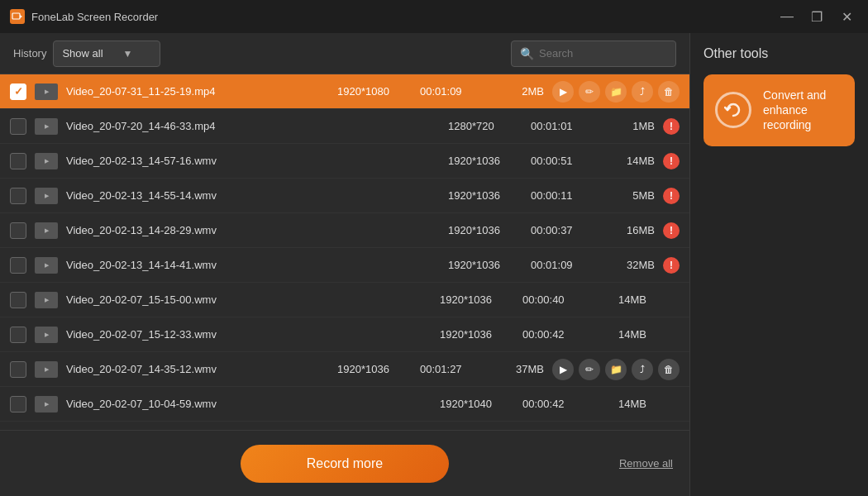 This screenshot has width=868, height=496. I want to click on record-filename: Video_20-02-13_14-57-16.wmv, so click(253, 160).